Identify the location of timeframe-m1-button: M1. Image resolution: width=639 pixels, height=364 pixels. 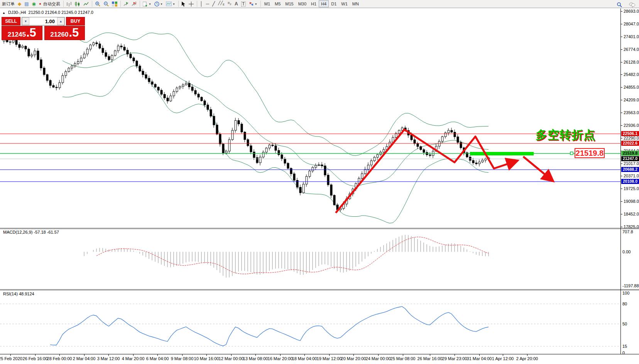
(267, 4).